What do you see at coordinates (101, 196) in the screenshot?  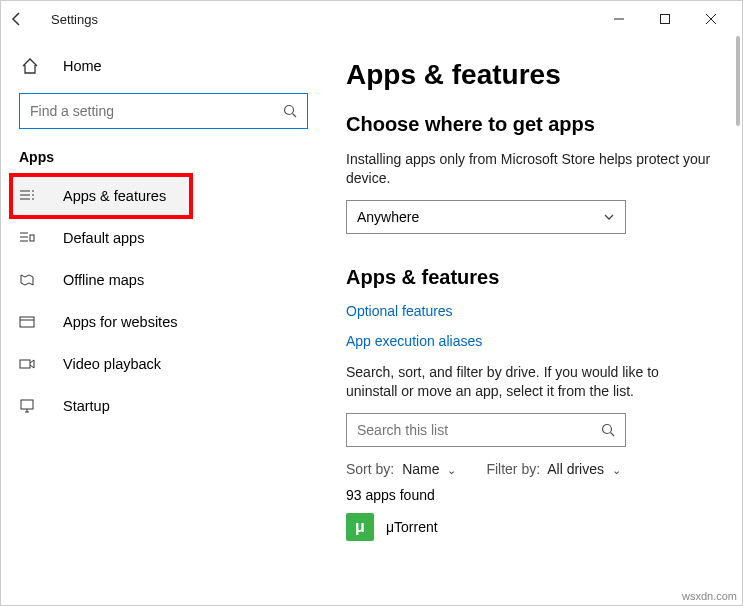 I see `sidebar-item-apps-features: Apps & features` at bounding box center [101, 196].